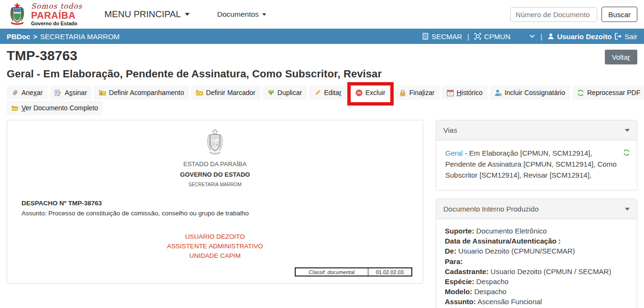 This screenshot has width=644, height=308. What do you see at coordinates (554, 14) in the screenshot?
I see `document-number-input` at bounding box center [554, 14].